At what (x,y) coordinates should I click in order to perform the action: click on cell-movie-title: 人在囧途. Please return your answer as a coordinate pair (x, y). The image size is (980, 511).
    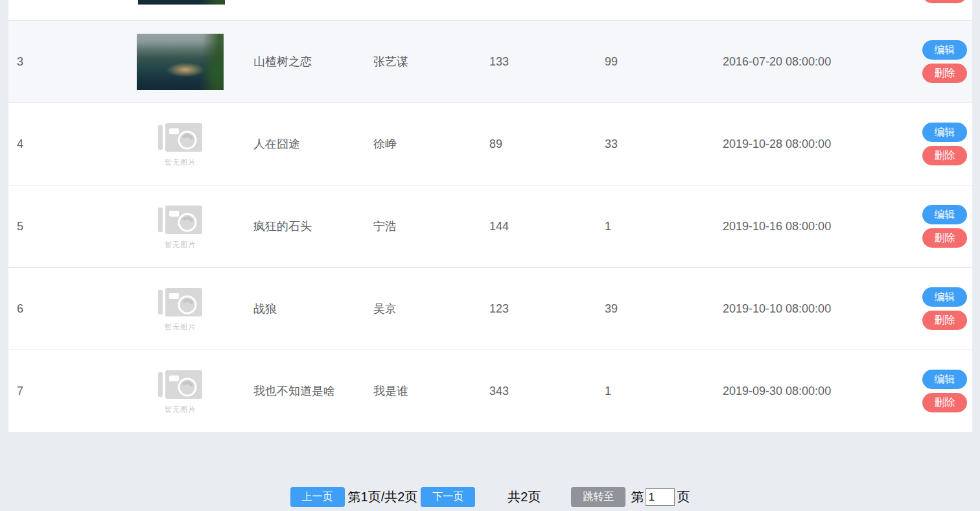
    Looking at the image, I should click on (299, 144).